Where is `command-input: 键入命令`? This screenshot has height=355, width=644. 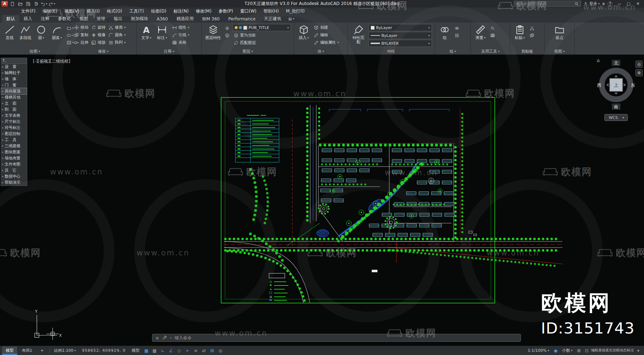 command-input: 键入命令 is located at coordinates (183, 338).